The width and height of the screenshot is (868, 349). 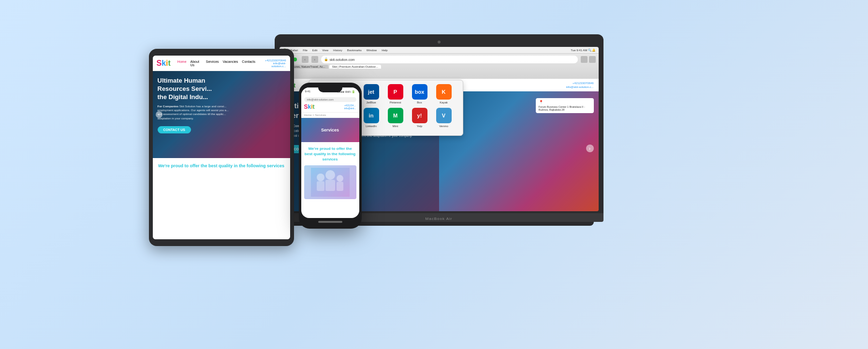 I want to click on forward-button: ›, so click(x=315, y=59).